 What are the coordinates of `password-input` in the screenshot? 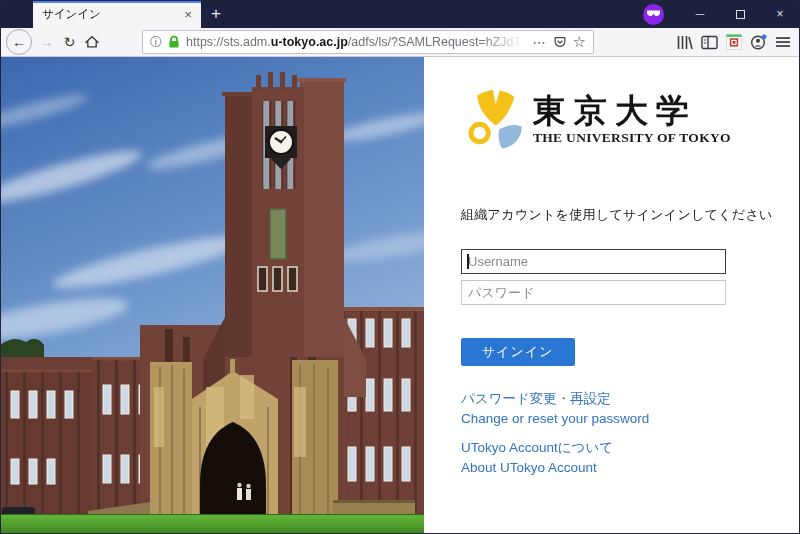 It's located at (594, 292).